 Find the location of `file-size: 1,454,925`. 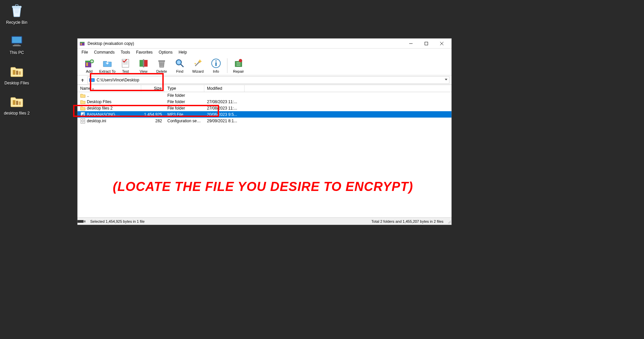

file-size: 1,454,925 is located at coordinates (153, 115).